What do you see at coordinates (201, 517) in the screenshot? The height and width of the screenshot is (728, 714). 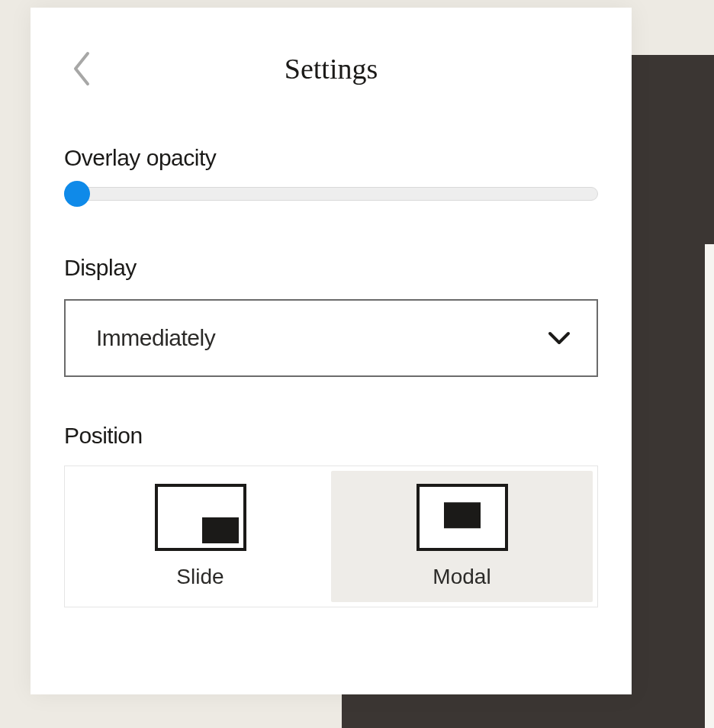 I see `slide-position-icon` at bounding box center [201, 517].